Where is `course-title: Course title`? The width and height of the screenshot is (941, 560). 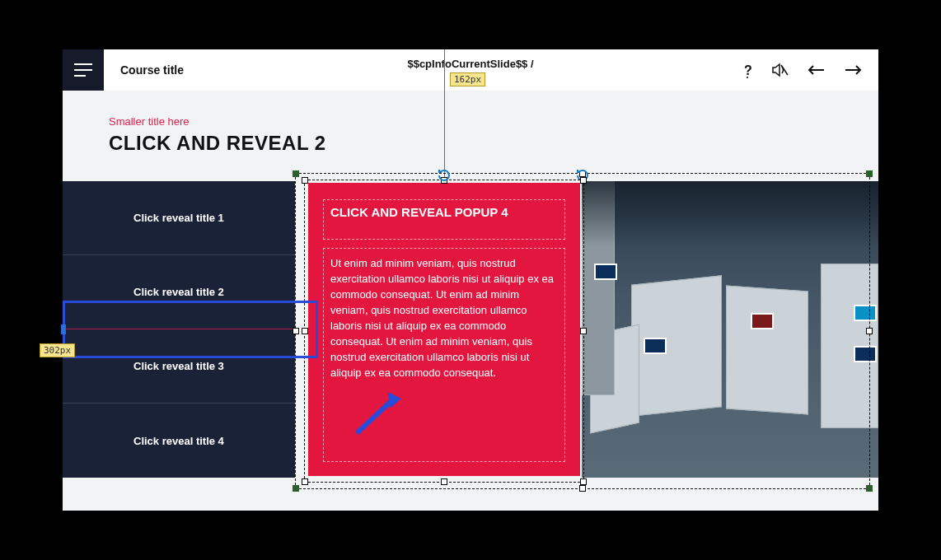 course-title: Course title is located at coordinates (152, 70).